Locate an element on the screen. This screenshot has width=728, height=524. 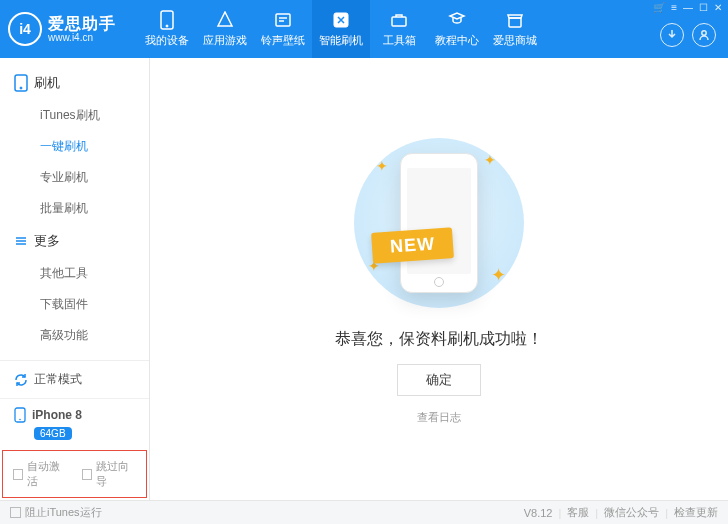
tutorial-icon is located at coordinates (457, 20).